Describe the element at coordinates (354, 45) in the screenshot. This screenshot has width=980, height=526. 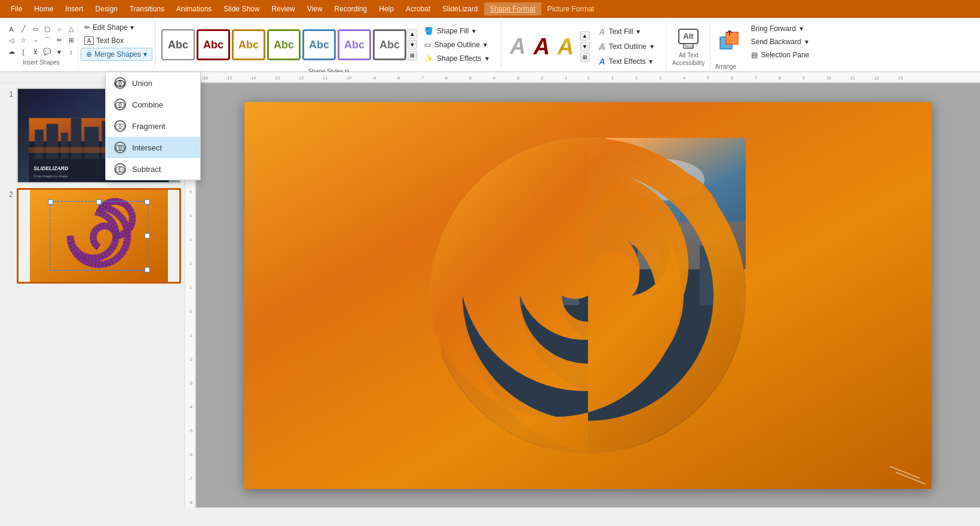
I see `swatch-5: Abc` at that location.